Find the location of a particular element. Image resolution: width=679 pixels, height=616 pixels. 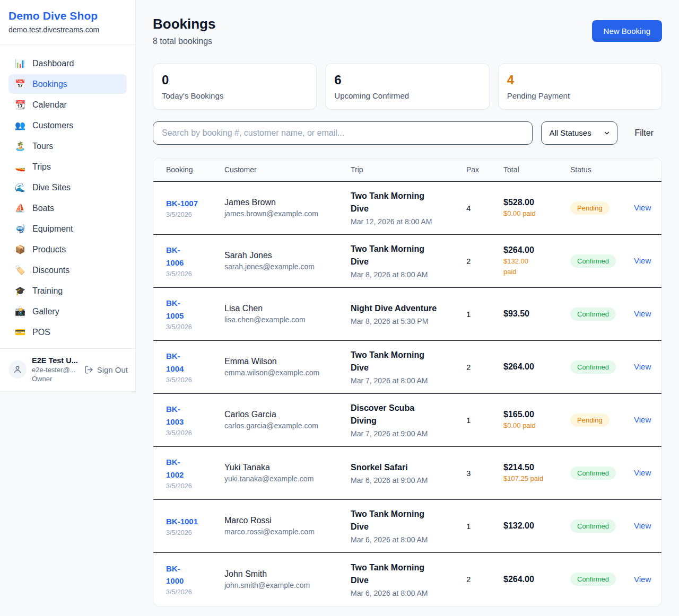

booking-id-link: BK-1003 is located at coordinates (195, 416).